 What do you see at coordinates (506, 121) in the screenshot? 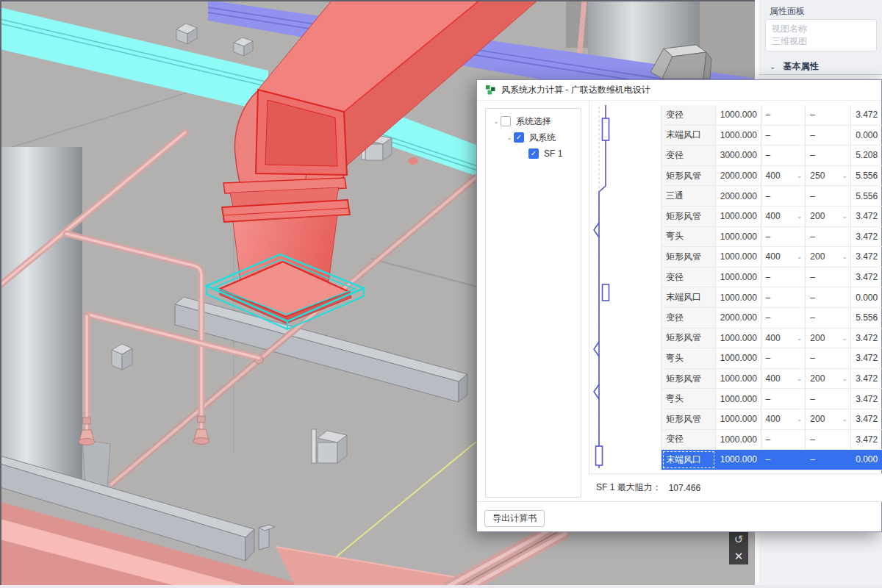
I see `checkbox-unchecked` at bounding box center [506, 121].